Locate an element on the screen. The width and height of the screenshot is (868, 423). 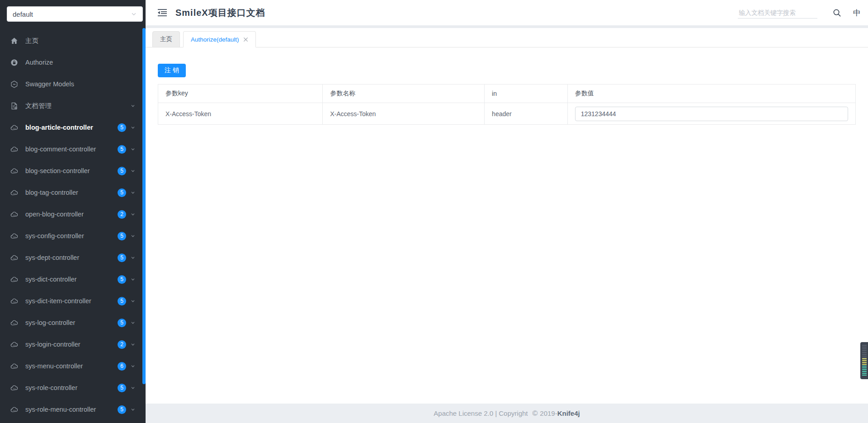
param-in-cell: header is located at coordinates (526, 114).